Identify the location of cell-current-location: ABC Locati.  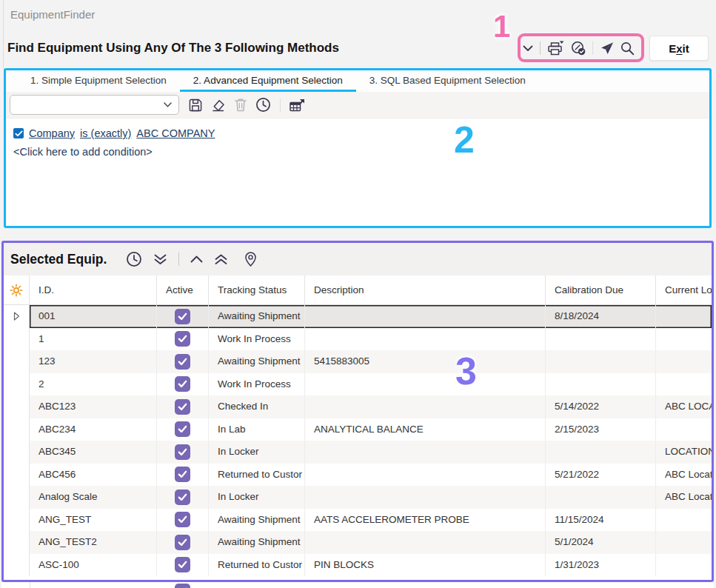
(685, 498).